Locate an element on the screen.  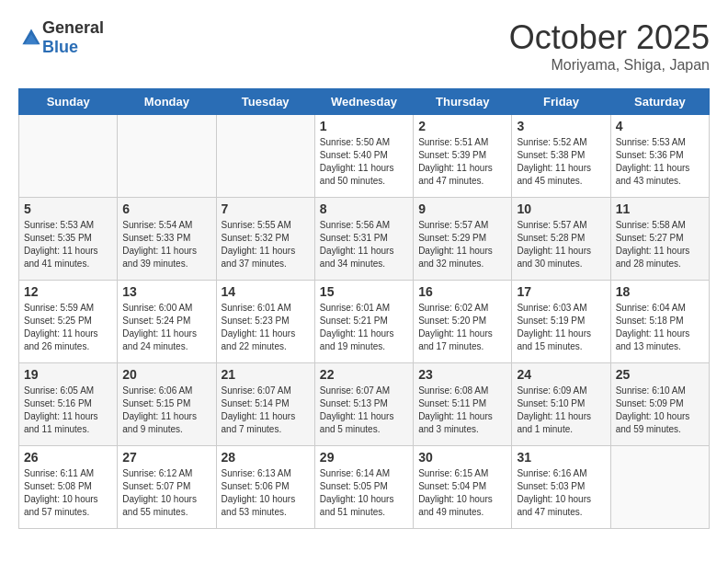
day-info: Sunrise: 5:59 AM Sunset: 5:25 PM Dayligh… is located at coordinates (68, 327).